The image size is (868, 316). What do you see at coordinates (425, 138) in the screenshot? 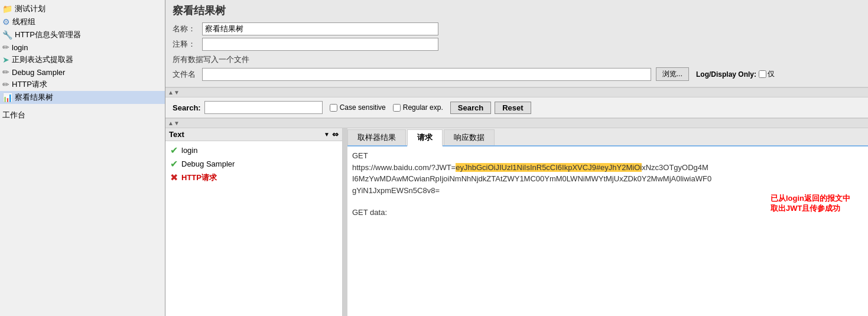
I see `tab-request: 请求` at bounding box center [425, 138].